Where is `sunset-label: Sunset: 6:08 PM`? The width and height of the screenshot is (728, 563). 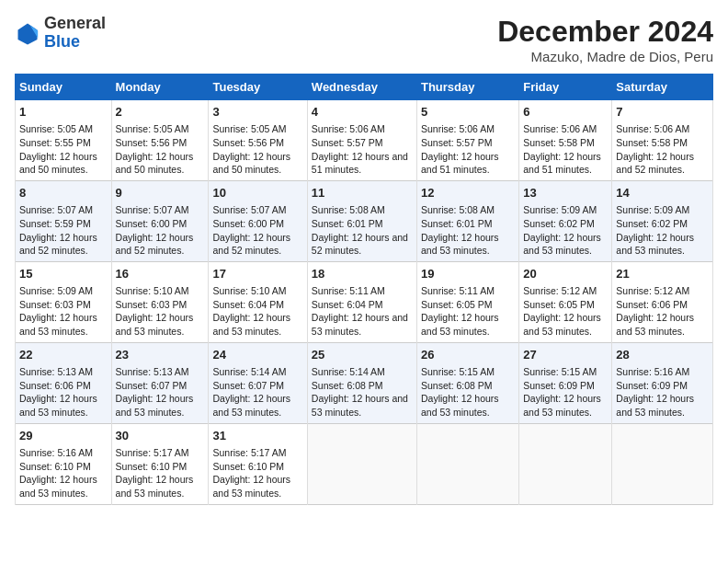 sunset-label: Sunset: 6:08 PM is located at coordinates (347, 385).